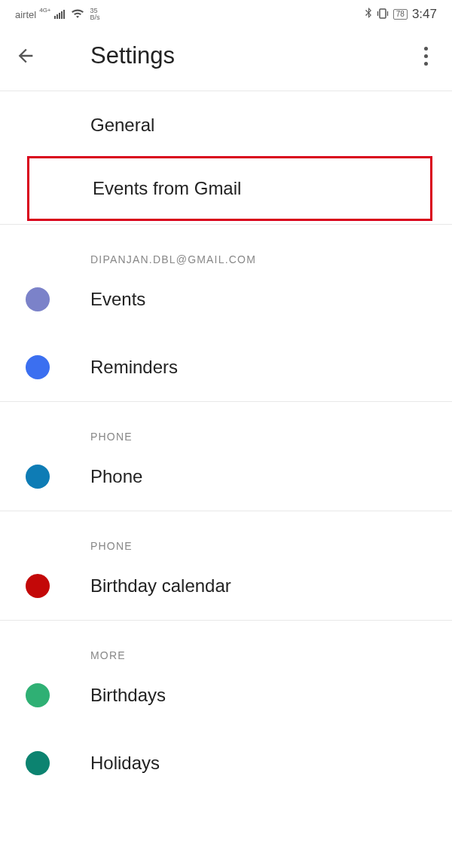 This screenshot has width=452, height=868. What do you see at coordinates (226, 586) in the screenshot?
I see `calendar-item-birthday-calendar: Birthday calendar` at bounding box center [226, 586].